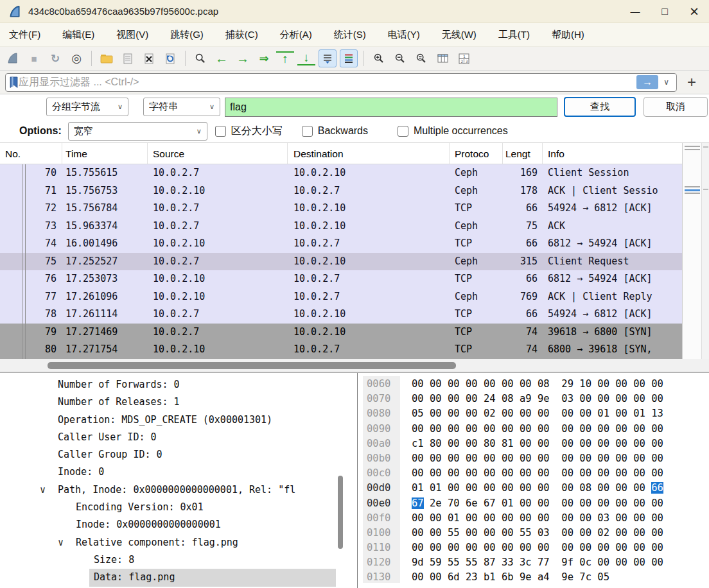 Image resolution: width=709 pixels, height=588 pixels. Describe the element at coordinates (514, 35) in the screenshot. I see `menu-item: 工具(T)` at that location.